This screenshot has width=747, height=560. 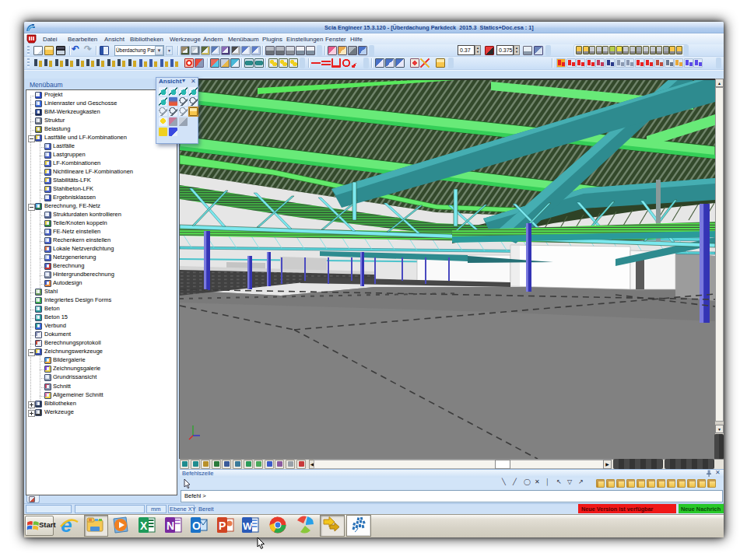 I want to click on svg-text: X, so click(x=144, y=526).